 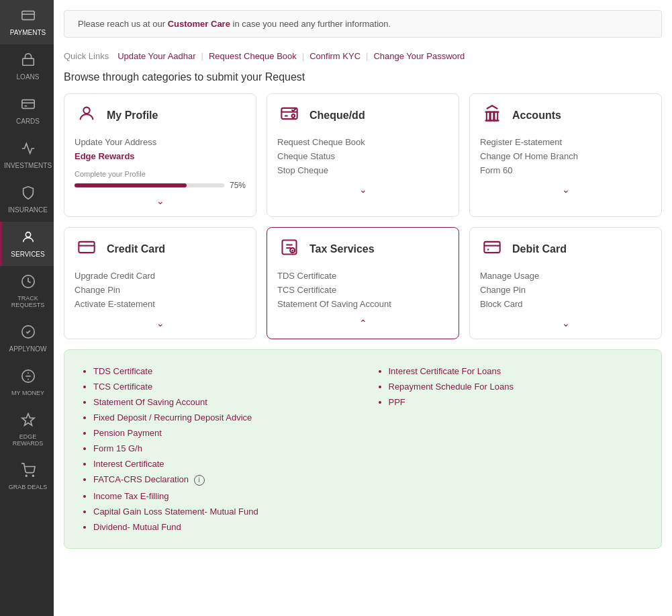 I want to click on sidebar-item-grab-deals: GRAB DEALS, so click(x=27, y=477).